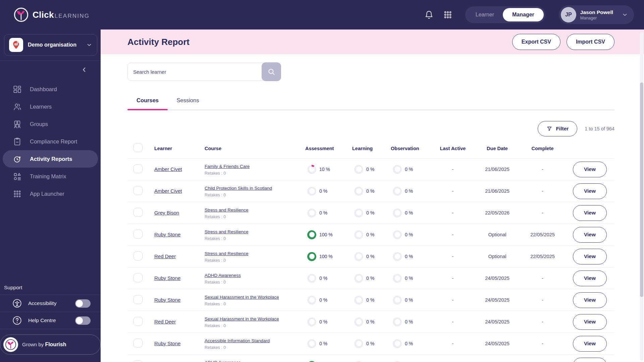 The width and height of the screenshot is (644, 362). Describe the element at coordinates (50, 159) in the screenshot. I see `sidebar-item-activity-reports: Activity Reports` at that location.